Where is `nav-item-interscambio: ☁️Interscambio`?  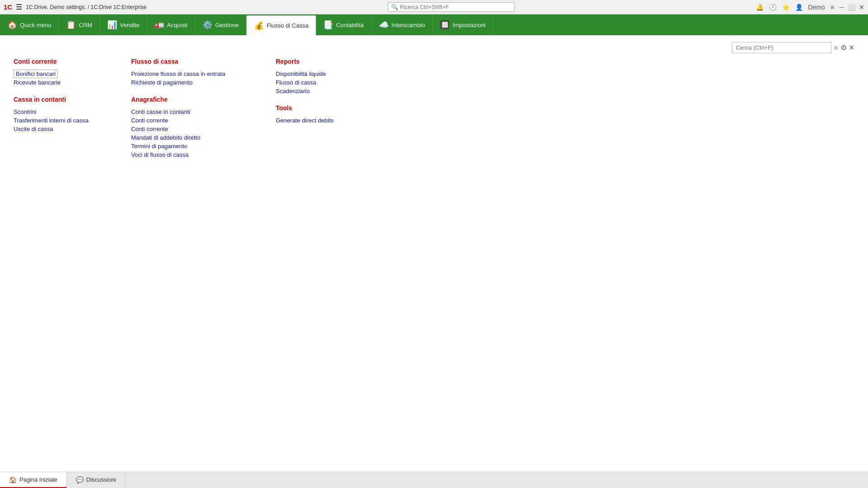
nav-item-interscambio: ☁️Interscambio is located at coordinates (402, 25).